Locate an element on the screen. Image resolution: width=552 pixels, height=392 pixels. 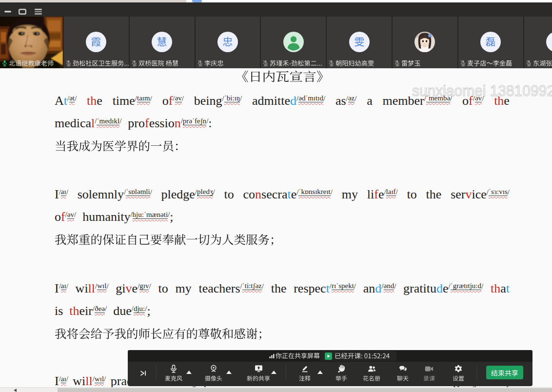
english-line: I/aɪ/solemnly/ˈsɒləmli/pledge/pledʒ/toco… is located at coordinates (282, 195).